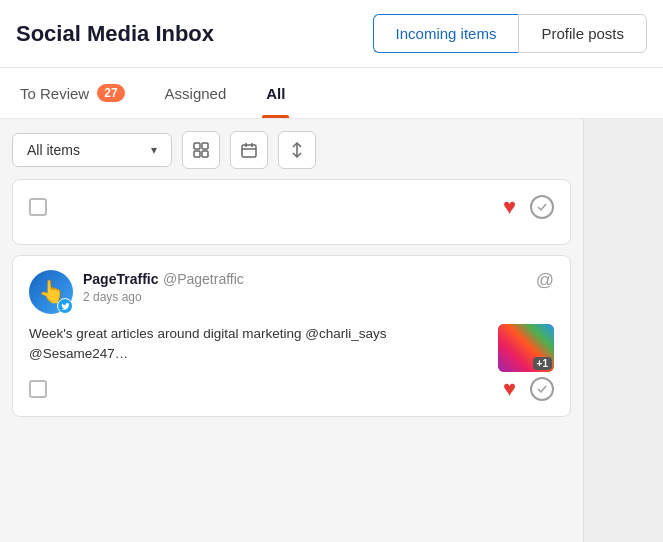  Describe the element at coordinates (332, 94) in the screenshot. I see `tabs-bar: To Review 27 Assigned All` at that location.